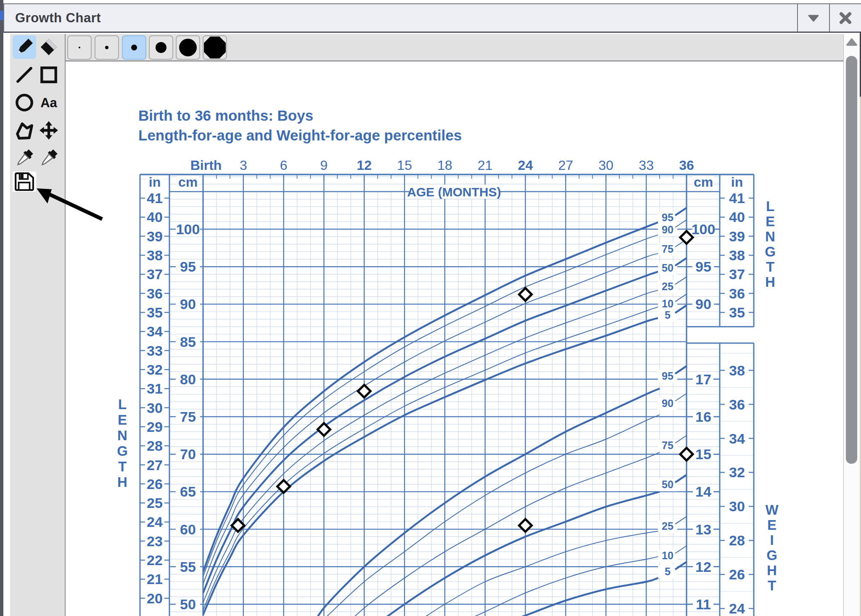 The image size is (861, 616). What do you see at coordinates (49, 130) in the screenshot?
I see `move-icon` at bounding box center [49, 130].